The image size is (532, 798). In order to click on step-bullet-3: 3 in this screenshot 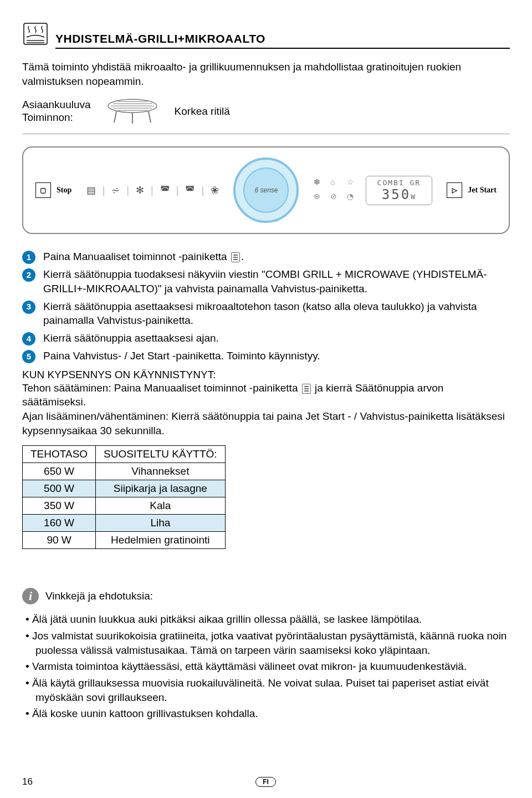, I will do `click(29, 307)`.